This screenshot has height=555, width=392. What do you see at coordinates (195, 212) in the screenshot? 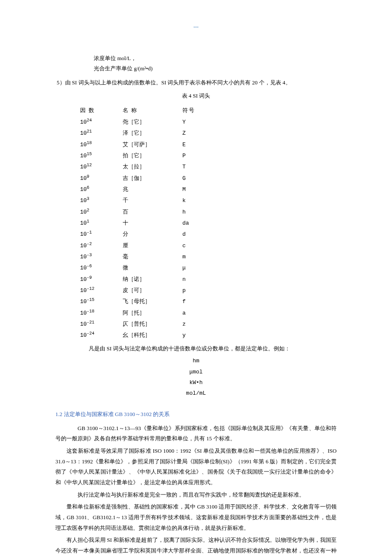
I see `cell-symbol: h` at bounding box center [195, 212].